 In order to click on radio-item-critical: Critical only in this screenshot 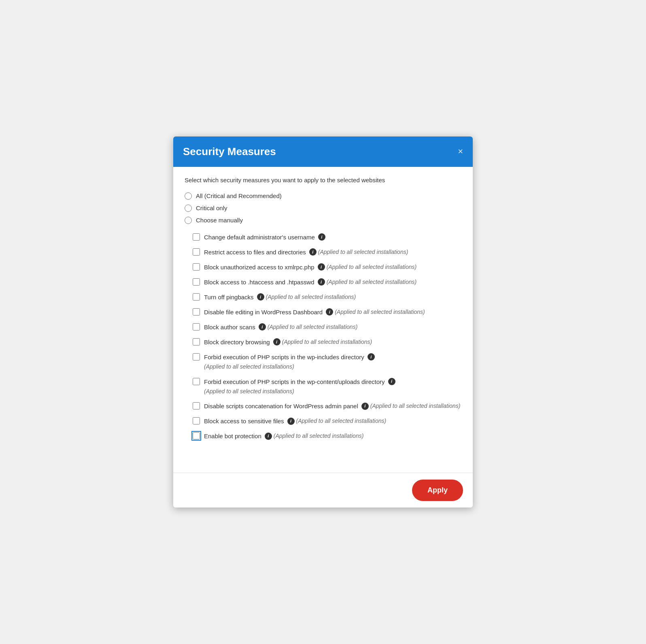, I will do `click(323, 208)`.